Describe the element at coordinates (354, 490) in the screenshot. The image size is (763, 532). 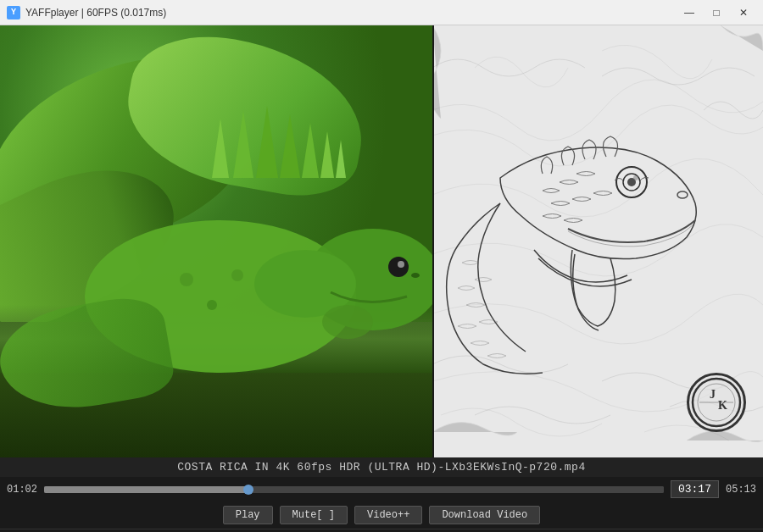
I see `progress-bar` at that location.